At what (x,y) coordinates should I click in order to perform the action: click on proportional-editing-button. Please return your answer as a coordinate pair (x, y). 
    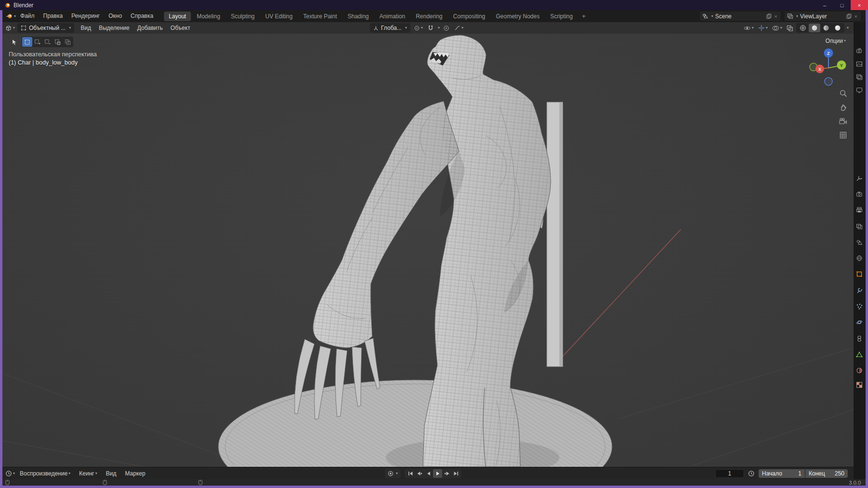
    Looking at the image, I should click on (447, 28).